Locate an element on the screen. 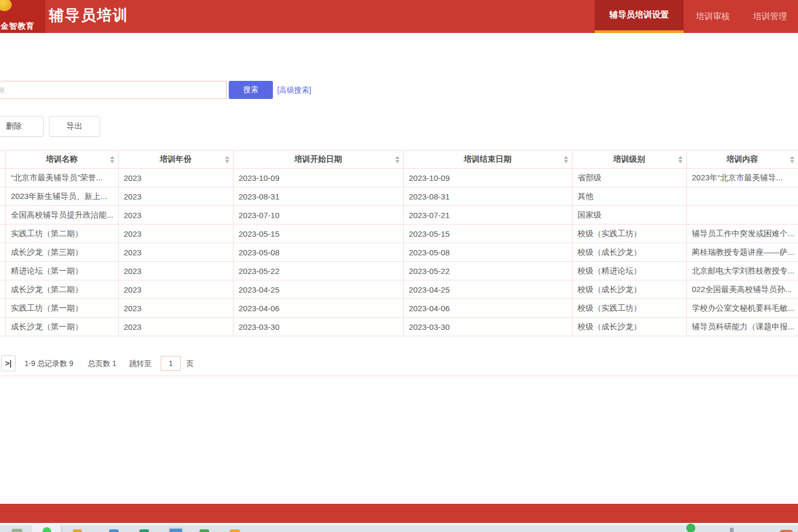 The height and width of the screenshot is (532, 798). table-cell: 成长沙龙（第三期） is located at coordinates (62, 252).